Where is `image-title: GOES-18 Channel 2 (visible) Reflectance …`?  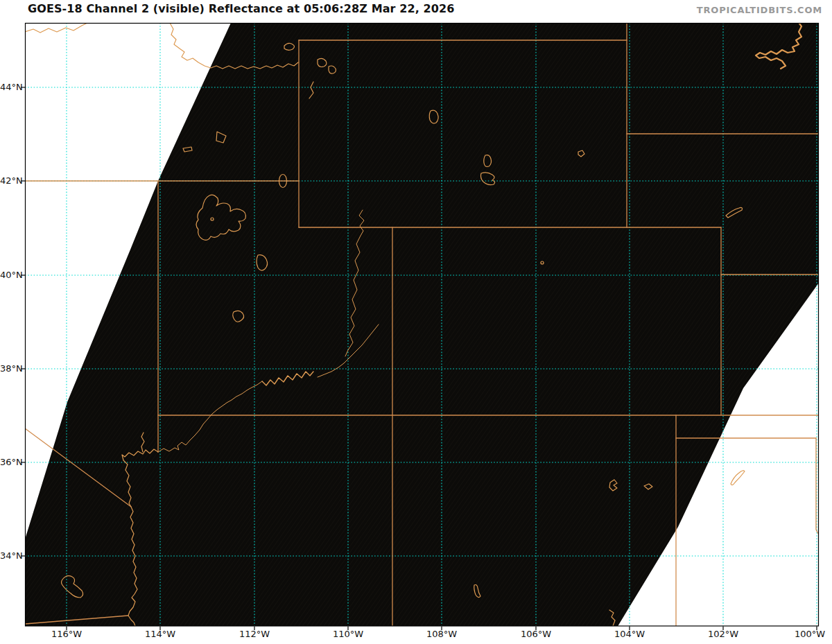
image-title: GOES-18 Channel 2 (visible) Reflectance … is located at coordinates (241, 8).